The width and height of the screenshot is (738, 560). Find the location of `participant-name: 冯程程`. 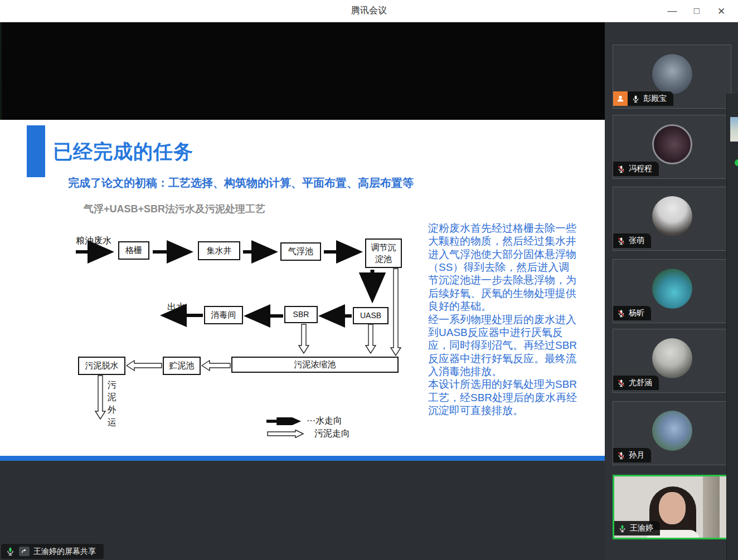

participant-name: 冯程程 is located at coordinates (640, 169).